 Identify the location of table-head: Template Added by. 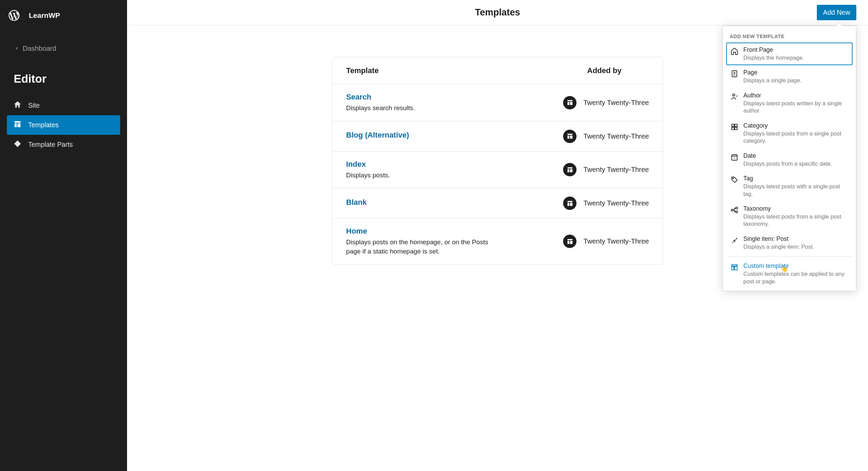
(498, 71).